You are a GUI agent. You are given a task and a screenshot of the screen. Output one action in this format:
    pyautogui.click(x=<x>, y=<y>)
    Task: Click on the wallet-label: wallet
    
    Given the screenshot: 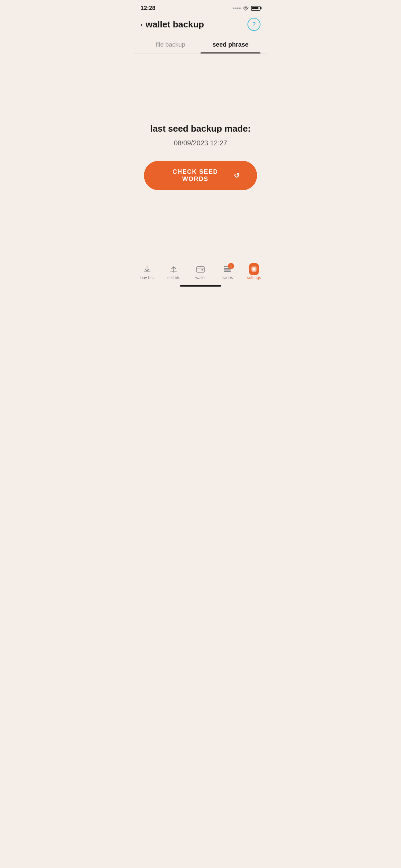 What is the action you would take?
    pyautogui.click(x=201, y=278)
    